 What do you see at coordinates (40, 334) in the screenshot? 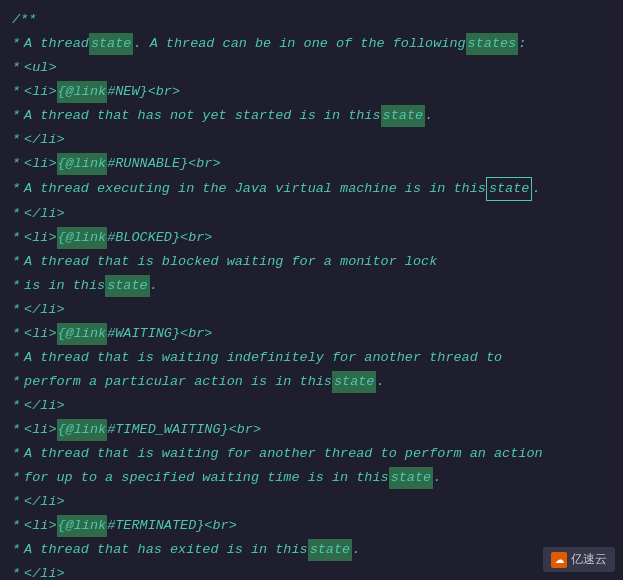
I see `line14-text1: <li>` at bounding box center [40, 334].